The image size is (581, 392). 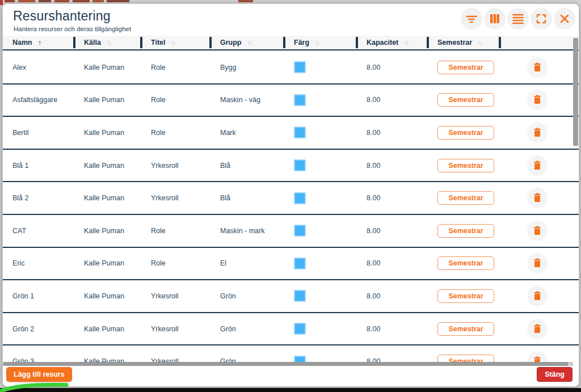 What do you see at coordinates (495, 19) in the screenshot?
I see `columns-view-button` at bounding box center [495, 19].